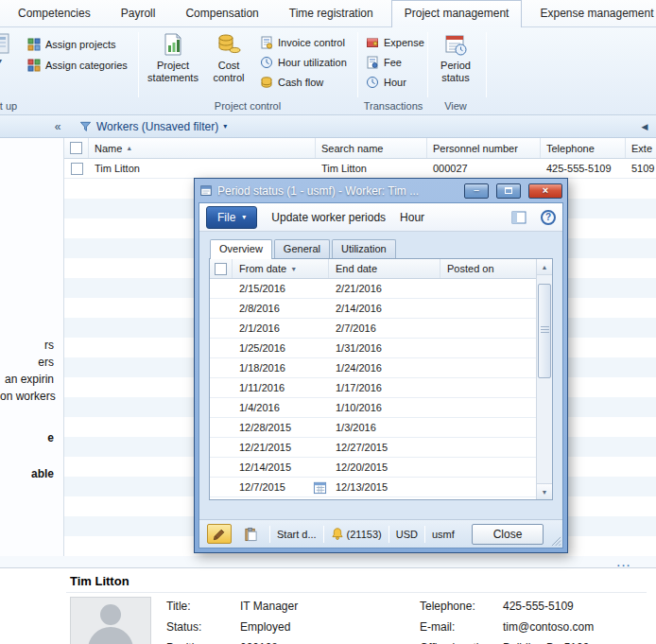  Describe the element at coordinates (232, 218) in the screenshot. I see `file-menu-button: File ▾` at that location.